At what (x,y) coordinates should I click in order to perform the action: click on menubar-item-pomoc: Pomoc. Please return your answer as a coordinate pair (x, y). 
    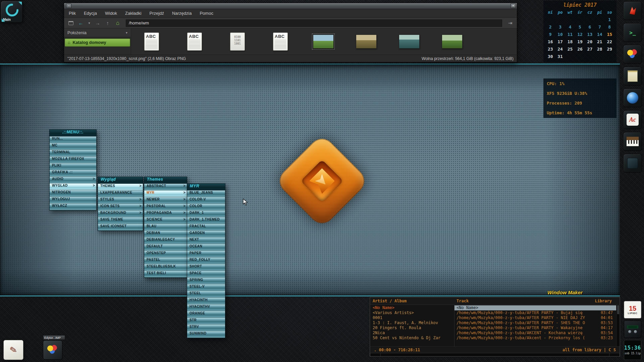
    Looking at the image, I should click on (206, 13).